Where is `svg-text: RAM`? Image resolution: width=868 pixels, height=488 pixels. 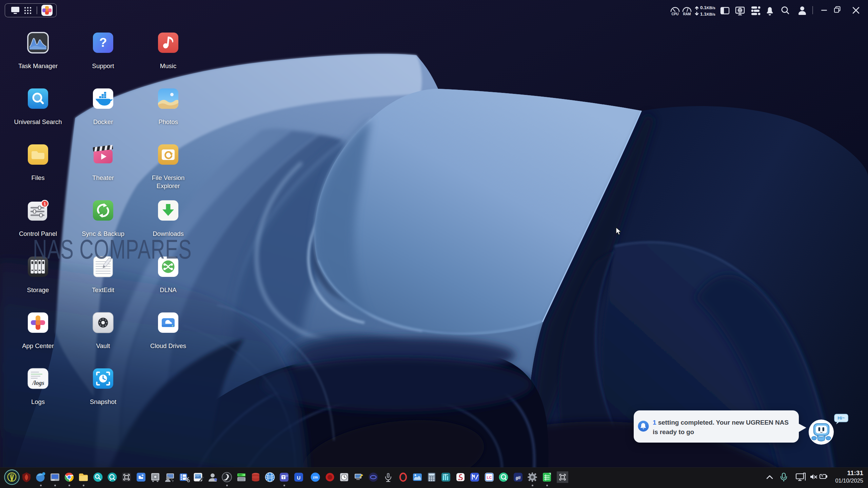 svg-text: RAM is located at coordinates (687, 14).